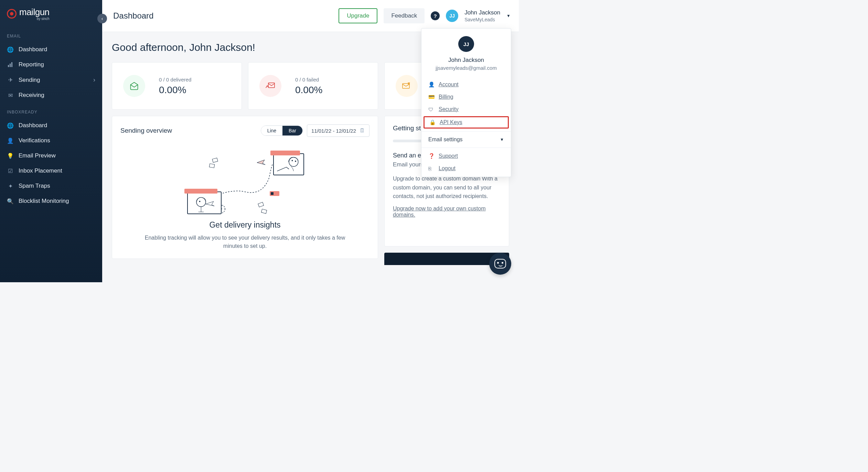 This screenshot has height=472, width=868. What do you see at coordinates (282, 131) in the screenshot?
I see `chart-type-toggle: Line Bar` at bounding box center [282, 131].